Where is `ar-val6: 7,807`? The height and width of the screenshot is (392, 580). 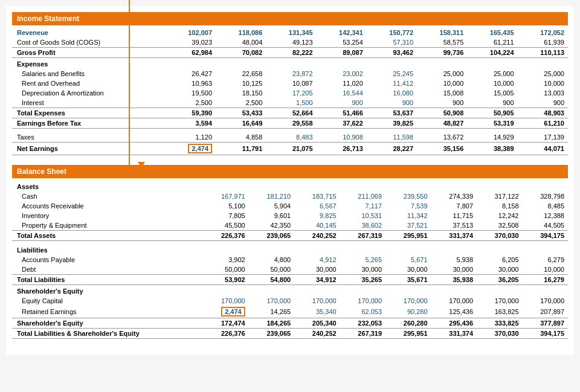 ar-val6: 7,807 is located at coordinates (454, 206).